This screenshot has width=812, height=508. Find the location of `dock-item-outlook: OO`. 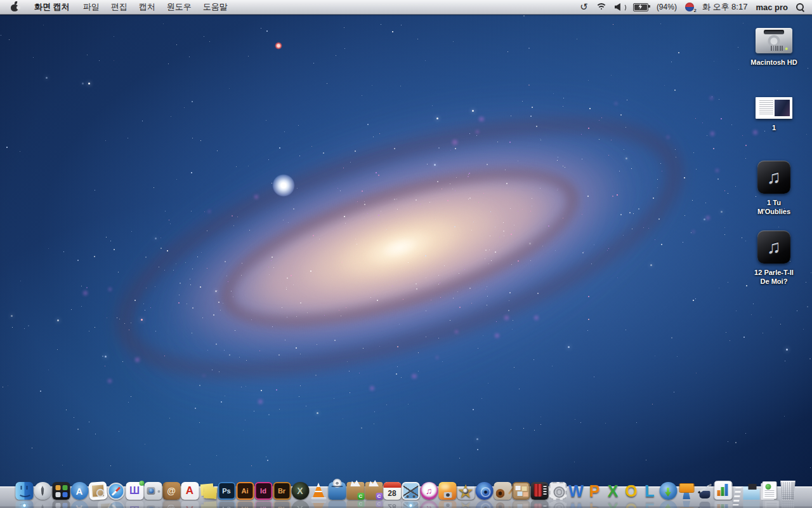

dock-item-outlook: OO is located at coordinates (632, 491).